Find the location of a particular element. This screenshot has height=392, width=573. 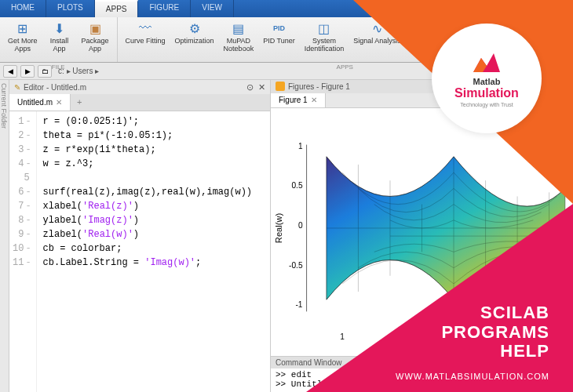

file-tab-untitled: Untitled.m ✕ is located at coordinates (40, 102).